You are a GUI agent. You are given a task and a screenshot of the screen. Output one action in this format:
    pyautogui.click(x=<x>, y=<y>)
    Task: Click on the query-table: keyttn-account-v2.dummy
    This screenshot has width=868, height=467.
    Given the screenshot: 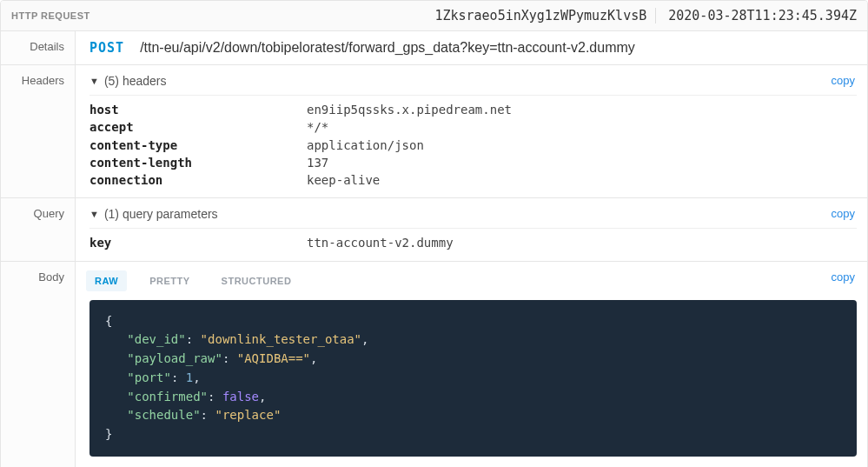 What is the action you would take?
    pyautogui.click(x=473, y=240)
    